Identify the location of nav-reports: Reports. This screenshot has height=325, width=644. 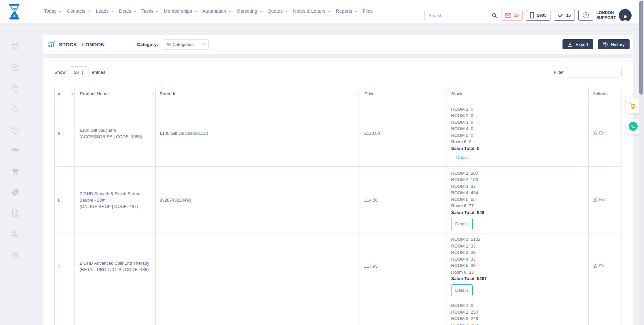
(347, 11).